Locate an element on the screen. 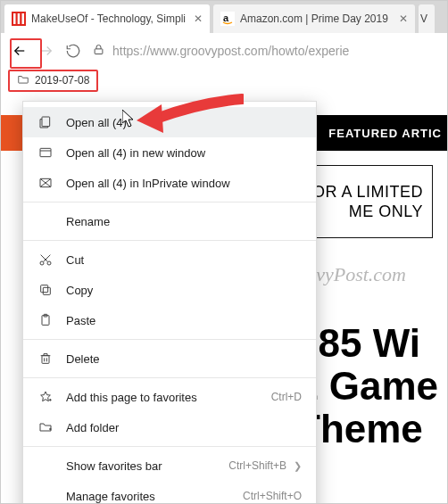  url-field: https://www.groovypost.com/howto/experie is located at coordinates (264, 51).